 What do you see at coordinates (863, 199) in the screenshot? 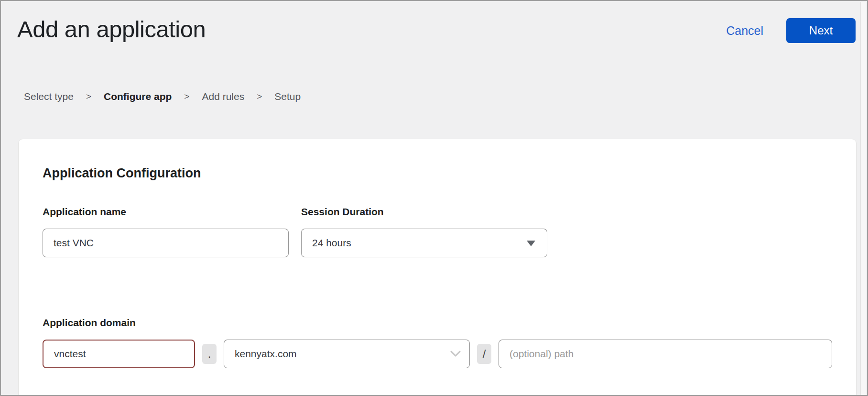
I see `vertical-scrollbar` at bounding box center [863, 199].